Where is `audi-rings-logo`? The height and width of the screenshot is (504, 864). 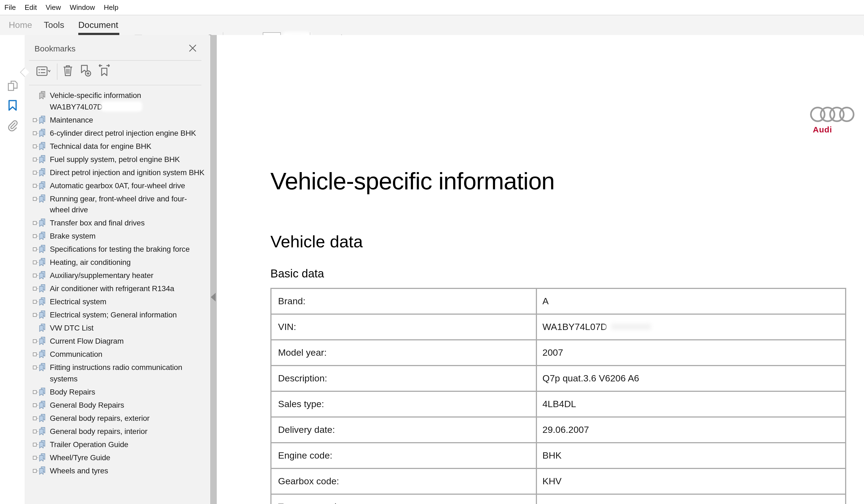 audi-rings-logo is located at coordinates (832, 115).